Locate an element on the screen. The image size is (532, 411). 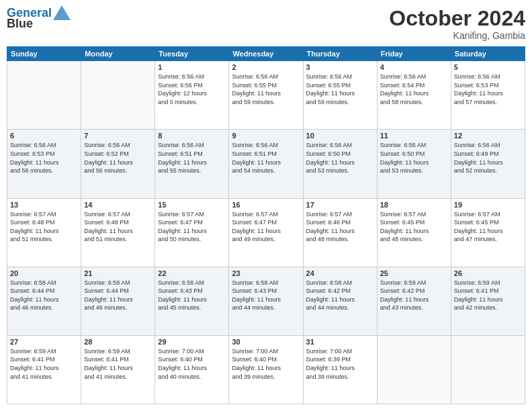
day-number: 10 is located at coordinates (340, 136).